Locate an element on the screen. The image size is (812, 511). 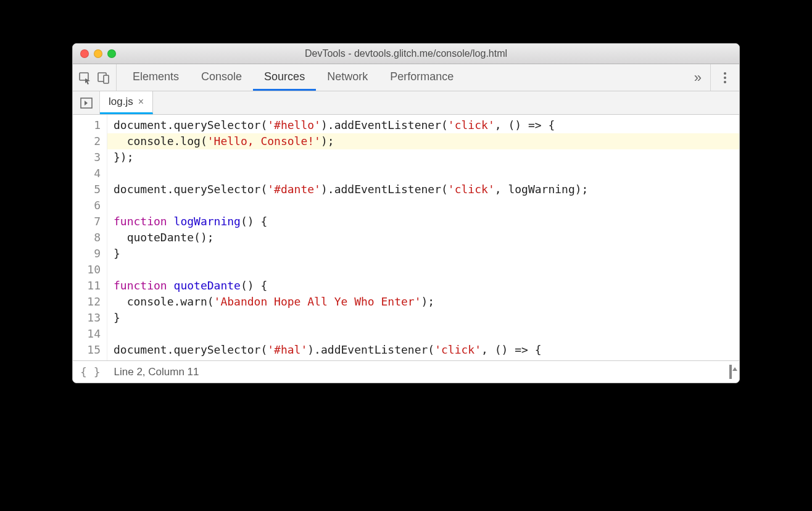
line-number: 10 is located at coordinates (86, 270).